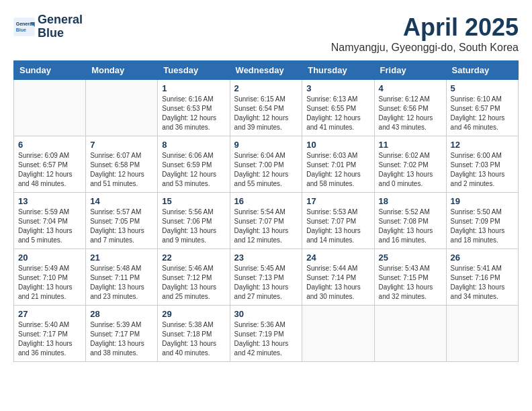 Image resolution: width=532 pixels, height=411 pixels. Describe the element at coordinates (266, 165) in the screenshot. I see `week-row-2: 6Sunrise: 6:09 AM Sunset: 6:57 PM Daylig…` at that location.